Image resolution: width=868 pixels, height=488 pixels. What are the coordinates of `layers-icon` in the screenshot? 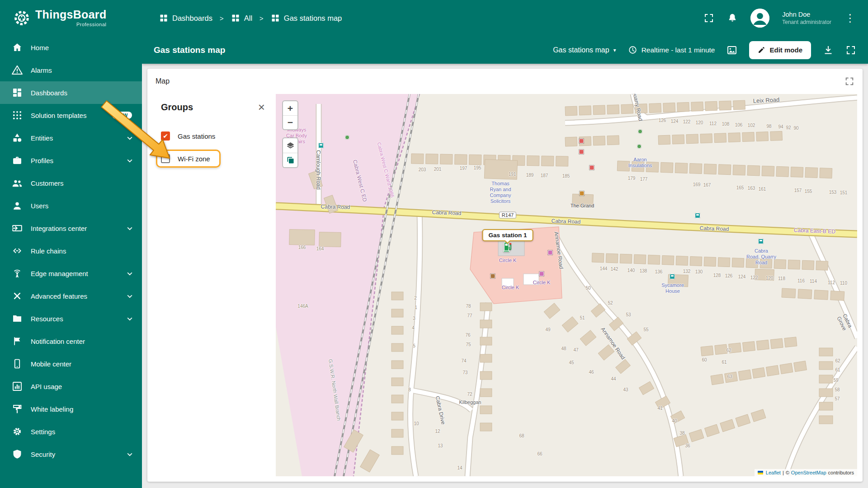 It's located at (290, 145).